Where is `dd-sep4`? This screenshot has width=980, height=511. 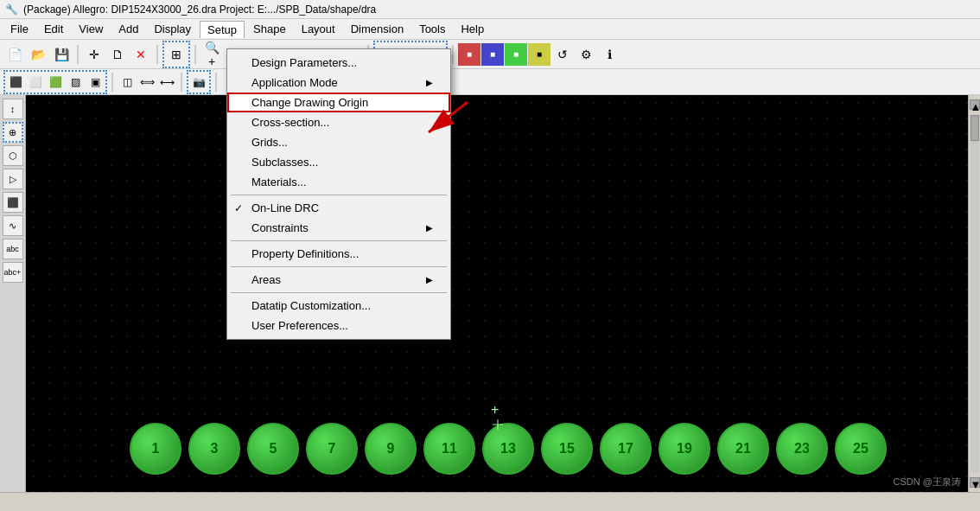
dd-sep4 is located at coordinates (339, 292).